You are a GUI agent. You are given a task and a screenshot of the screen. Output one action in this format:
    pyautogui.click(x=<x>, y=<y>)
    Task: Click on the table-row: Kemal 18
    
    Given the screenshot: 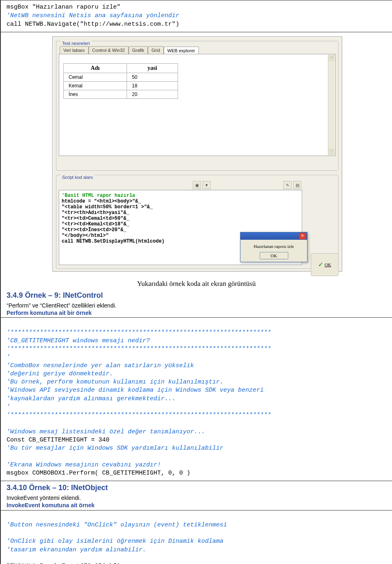 What is the action you would take?
    pyautogui.click(x=121, y=86)
    